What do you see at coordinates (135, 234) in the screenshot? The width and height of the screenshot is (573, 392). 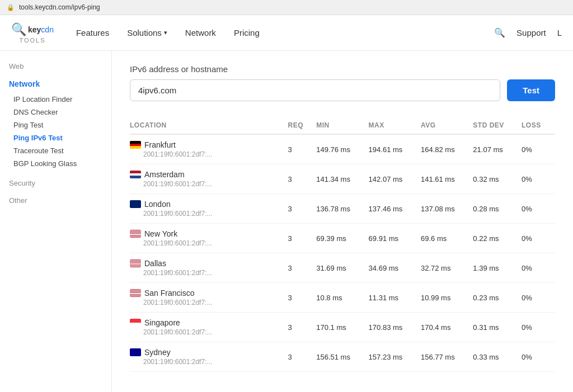 I see `flag-us-icon` at bounding box center [135, 234].